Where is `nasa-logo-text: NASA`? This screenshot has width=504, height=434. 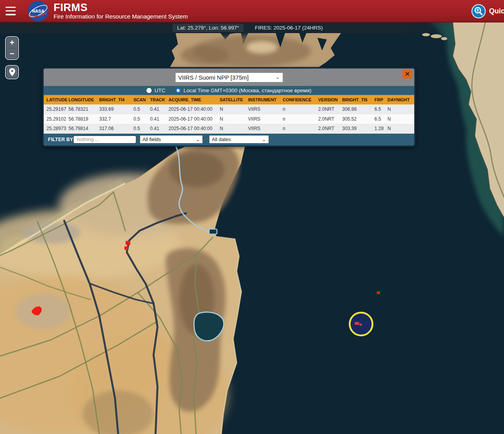
nasa-logo-text: NASA is located at coordinates (38, 11).